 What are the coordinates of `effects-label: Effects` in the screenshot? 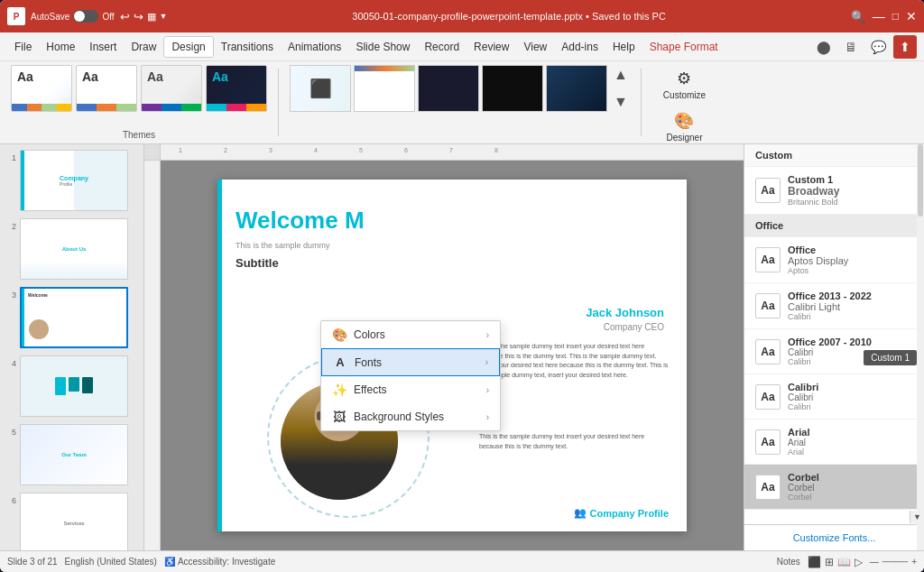 It's located at (370, 390).